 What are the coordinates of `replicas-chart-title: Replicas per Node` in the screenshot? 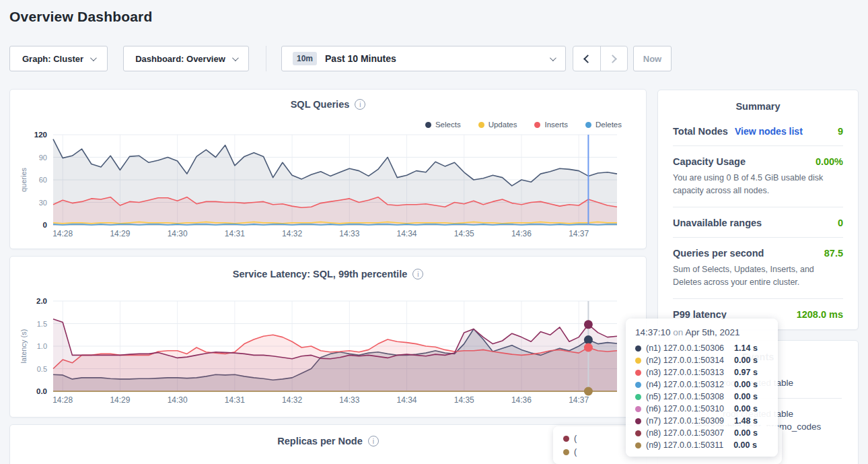 It's located at (320, 441).